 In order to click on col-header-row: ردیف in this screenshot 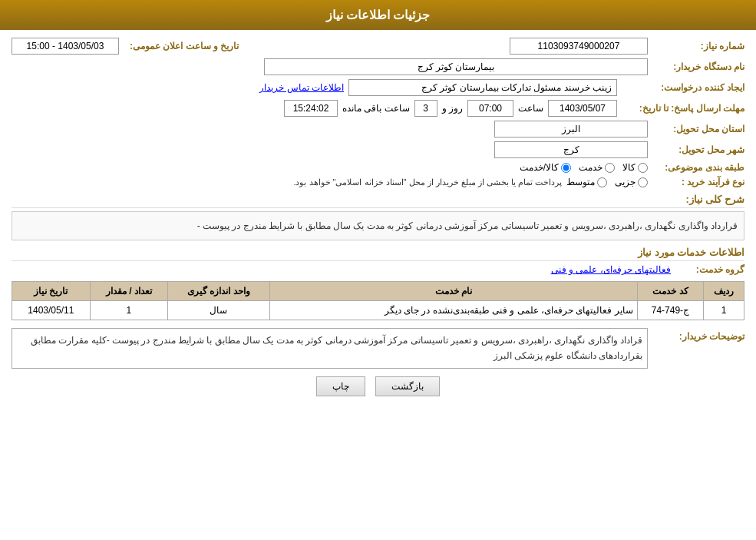, I will do `click(725, 292)`.